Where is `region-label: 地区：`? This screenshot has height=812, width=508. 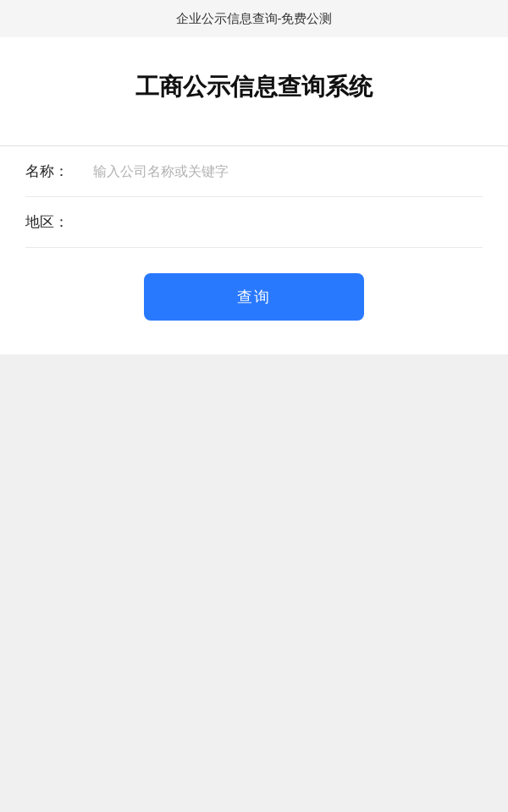
region-label: 地区： is located at coordinates (55, 222).